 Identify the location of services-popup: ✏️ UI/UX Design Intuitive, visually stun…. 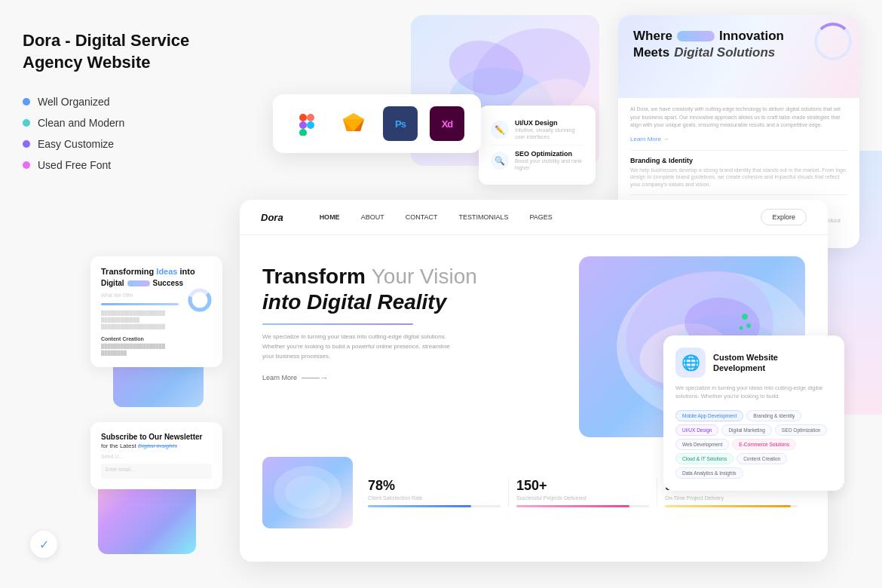
(537, 145).